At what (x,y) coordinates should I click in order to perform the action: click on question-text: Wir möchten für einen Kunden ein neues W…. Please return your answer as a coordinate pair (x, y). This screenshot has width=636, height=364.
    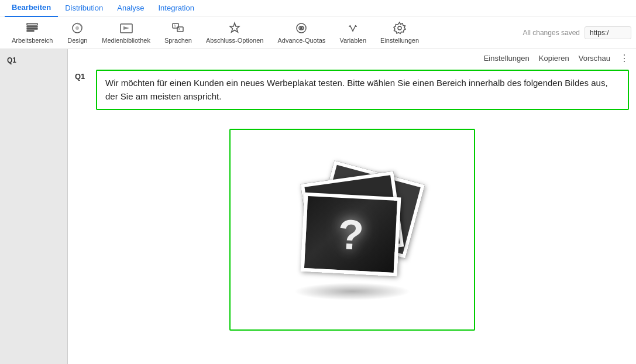
    Looking at the image, I should click on (363, 90).